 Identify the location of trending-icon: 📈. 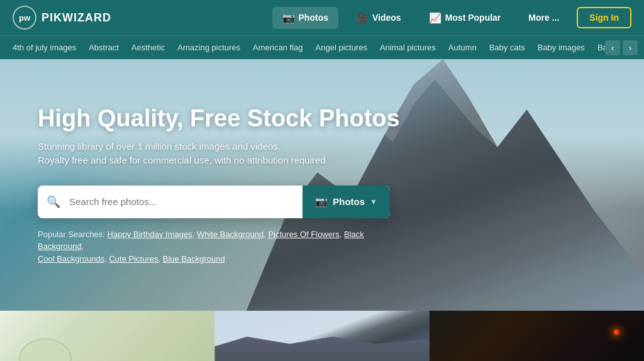
(435, 18).